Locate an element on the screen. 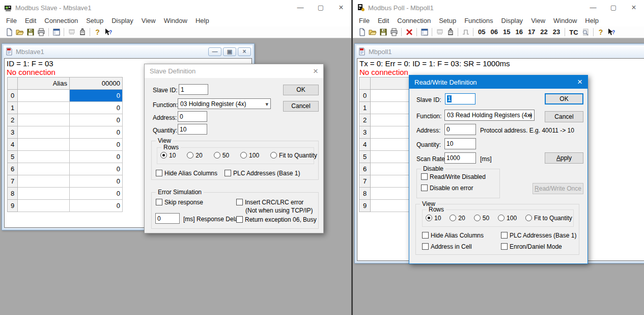  fc22-button: 22 is located at coordinates (544, 32).